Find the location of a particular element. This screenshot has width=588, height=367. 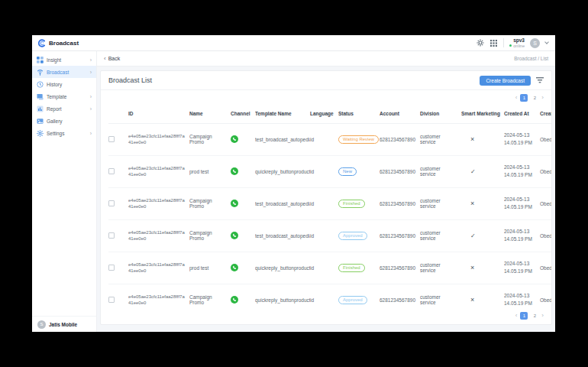

column-header-status: Status is located at coordinates (359, 113).